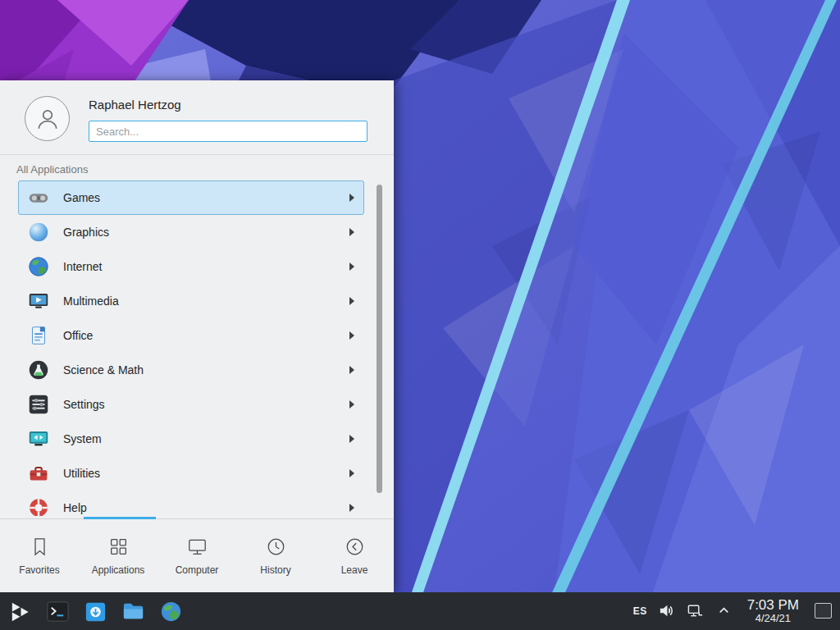 The image size is (840, 630). Describe the element at coordinates (39, 404) in the screenshot. I see `sliders-icon` at that location.